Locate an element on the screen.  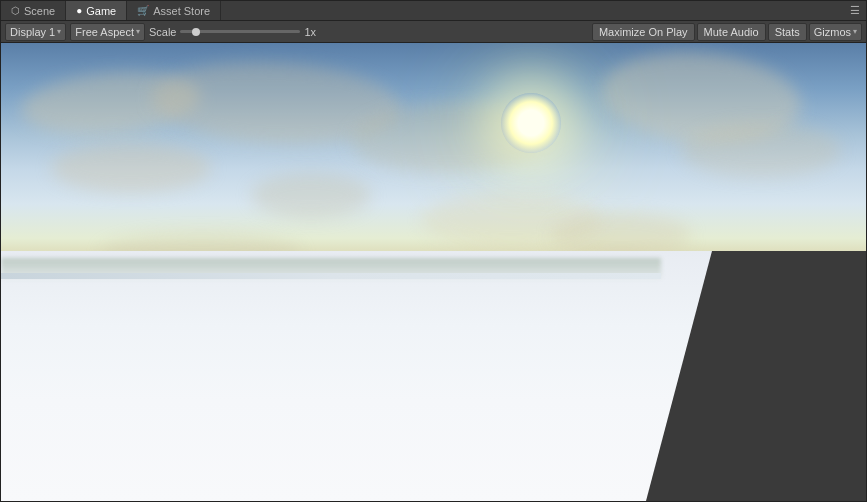
scale-container: Scale 1x is located at coordinates (232, 32).